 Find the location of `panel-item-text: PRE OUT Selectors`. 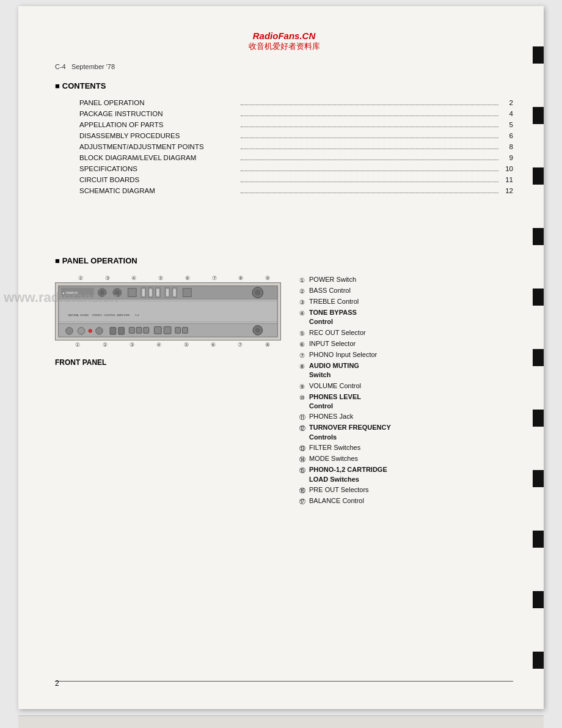

panel-item-text: PRE OUT Selectors is located at coordinates (339, 490).